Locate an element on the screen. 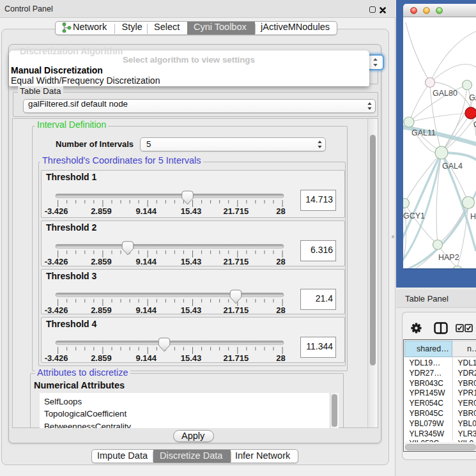 The height and width of the screenshot is (476, 476). svg-text: C is located at coordinates (475, 125).